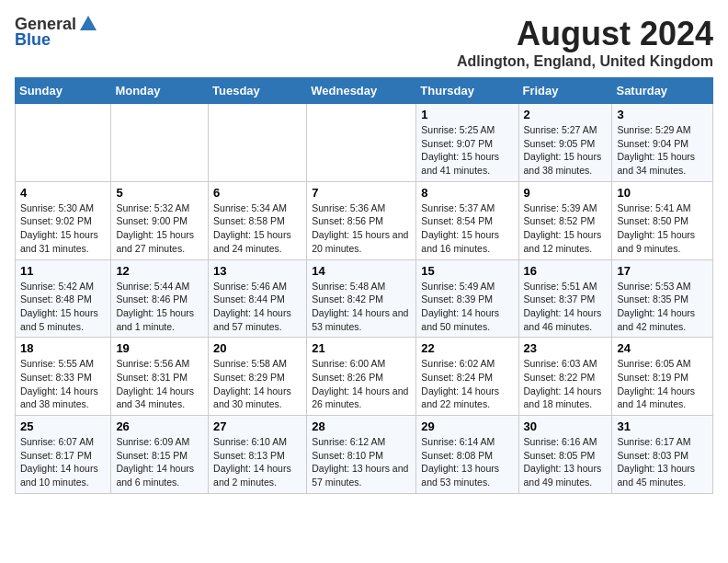  What do you see at coordinates (467, 91) in the screenshot?
I see `col-header-thursday: Thursday` at bounding box center [467, 91].